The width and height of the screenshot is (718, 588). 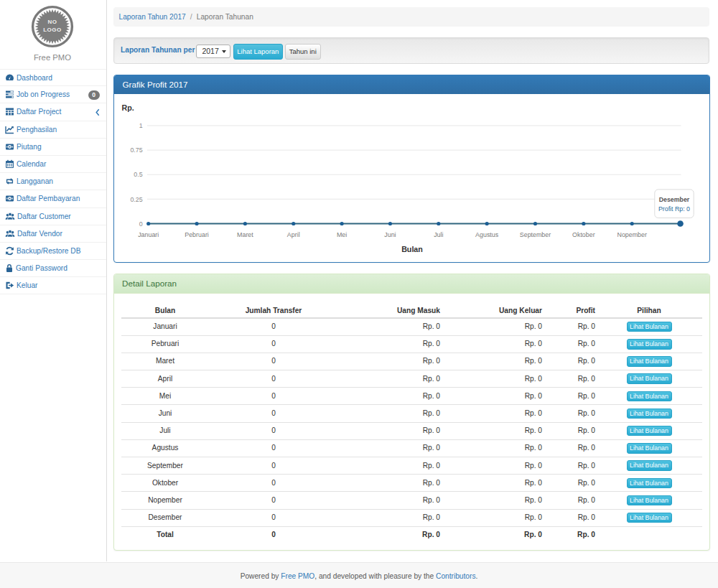 What do you see at coordinates (674, 209) in the screenshot?
I see `svg-text: Profit Rp: 0` at bounding box center [674, 209].